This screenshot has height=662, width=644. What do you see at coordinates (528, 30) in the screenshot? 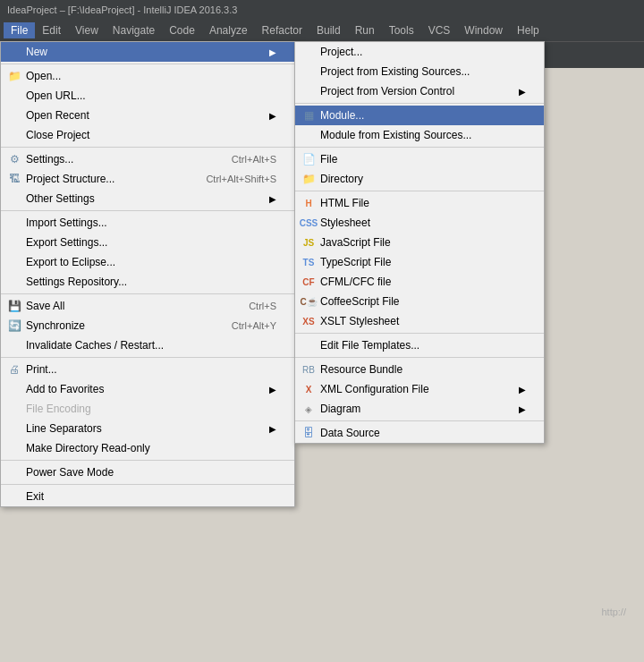
I see `menu-help: Help` at bounding box center [528, 30].